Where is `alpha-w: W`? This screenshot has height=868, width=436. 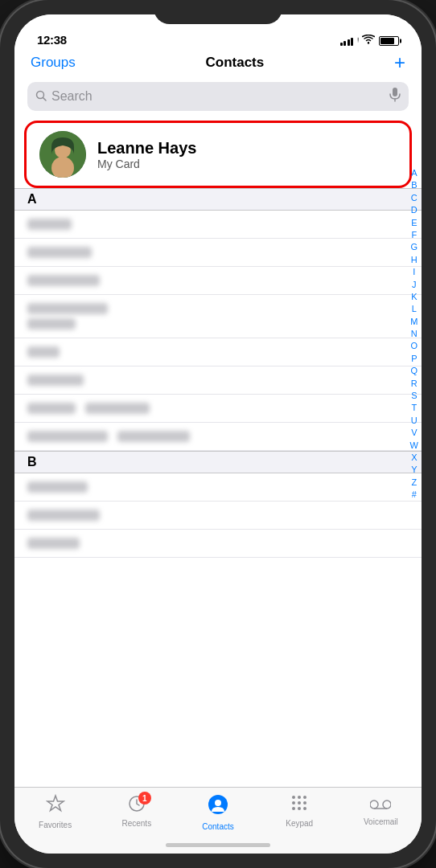 alpha-w: W is located at coordinates (414, 445).